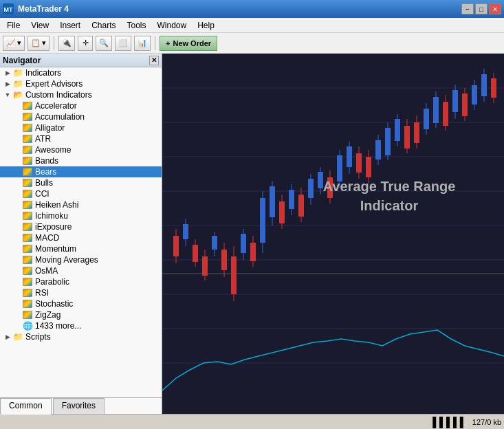  What do you see at coordinates (28, 128) in the screenshot?
I see `alligator-icon` at bounding box center [28, 128].